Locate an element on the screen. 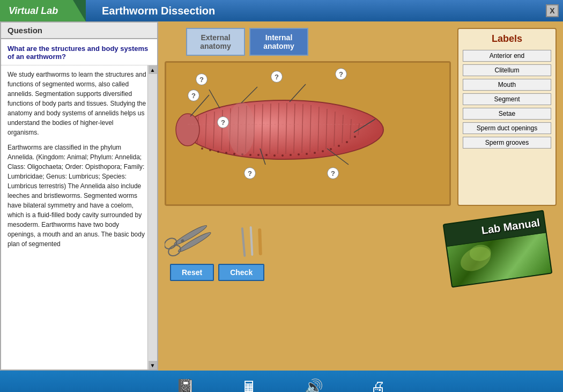 This screenshot has width=563, height=392. label-clitellum: Clitellum is located at coordinates (507, 70).